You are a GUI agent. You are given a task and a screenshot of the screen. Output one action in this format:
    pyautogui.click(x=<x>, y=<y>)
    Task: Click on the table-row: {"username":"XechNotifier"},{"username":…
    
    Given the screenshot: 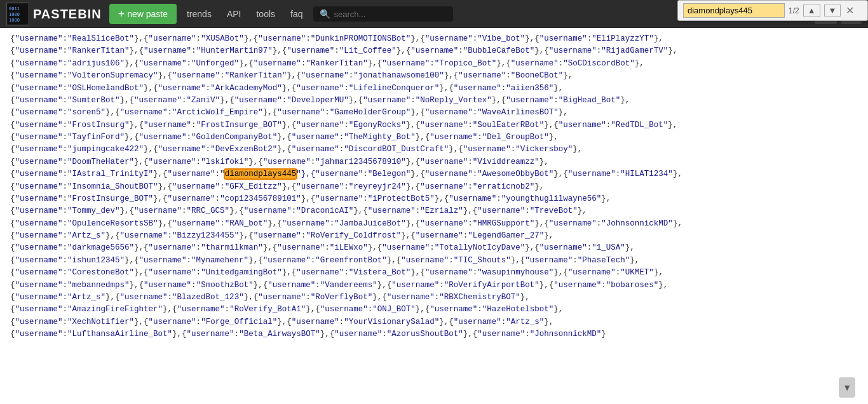 What is the action you would take?
    pyautogui.click(x=434, y=323)
    